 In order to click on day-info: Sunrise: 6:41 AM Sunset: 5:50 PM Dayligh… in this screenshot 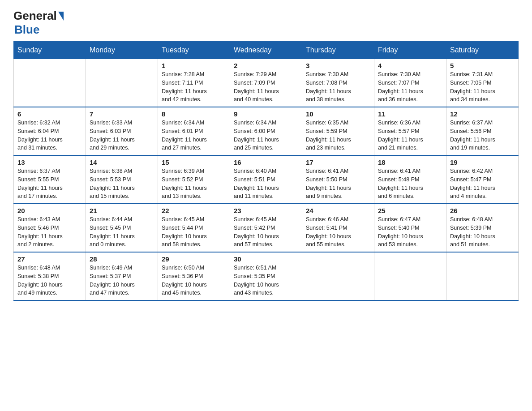, I will do `click(338, 184)`.